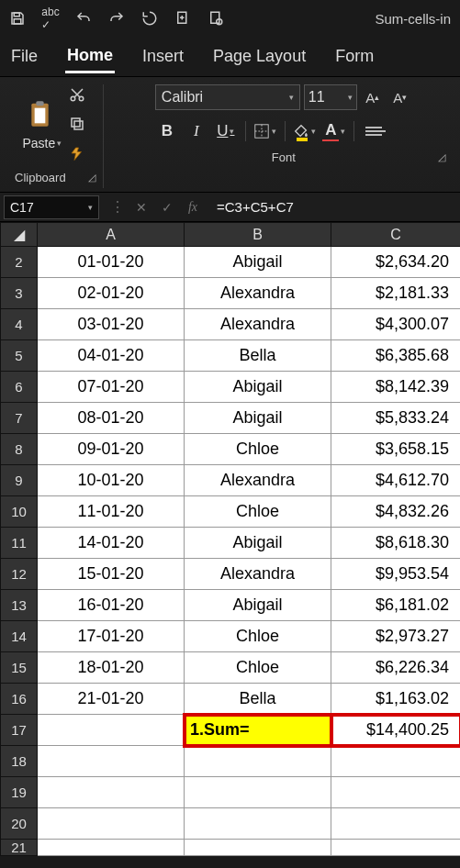  I want to click on table-row: 14 17-01-20 Chloe $2,973.27, so click(231, 637).